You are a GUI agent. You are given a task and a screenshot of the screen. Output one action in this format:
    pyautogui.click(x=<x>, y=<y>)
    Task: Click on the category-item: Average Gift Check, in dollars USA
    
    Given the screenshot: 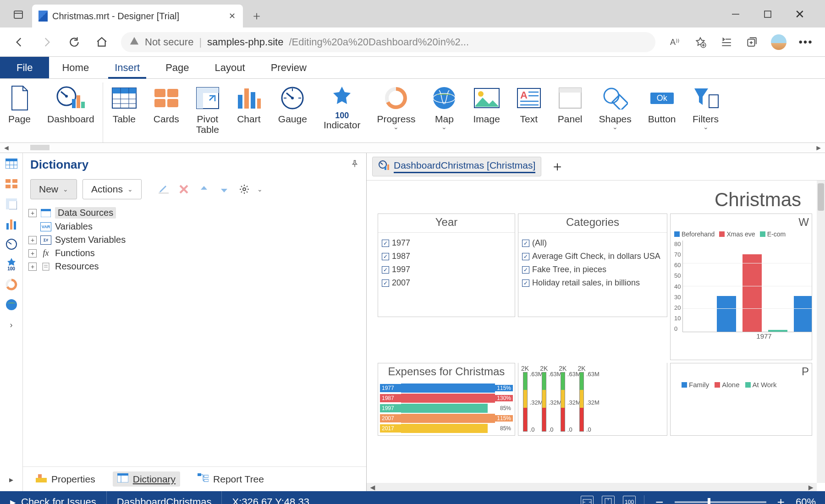 What is the action you would take?
    pyautogui.click(x=593, y=257)
    